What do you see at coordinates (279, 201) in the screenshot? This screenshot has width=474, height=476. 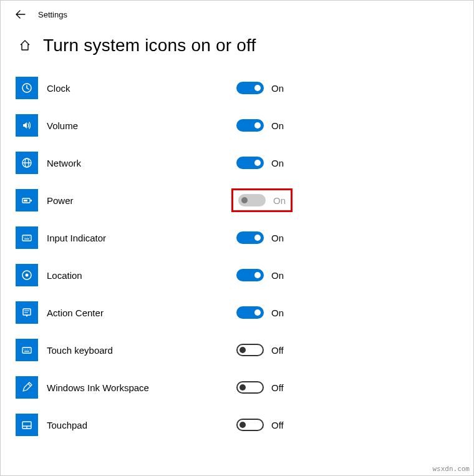 I see `toggle-state-power: On` at bounding box center [279, 201].